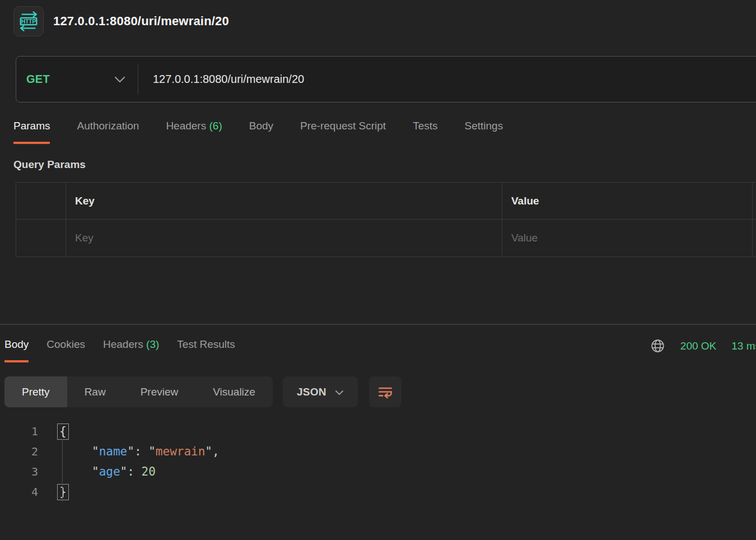  I want to click on code-line-2: 2 "name": "mewrain",, so click(110, 451).